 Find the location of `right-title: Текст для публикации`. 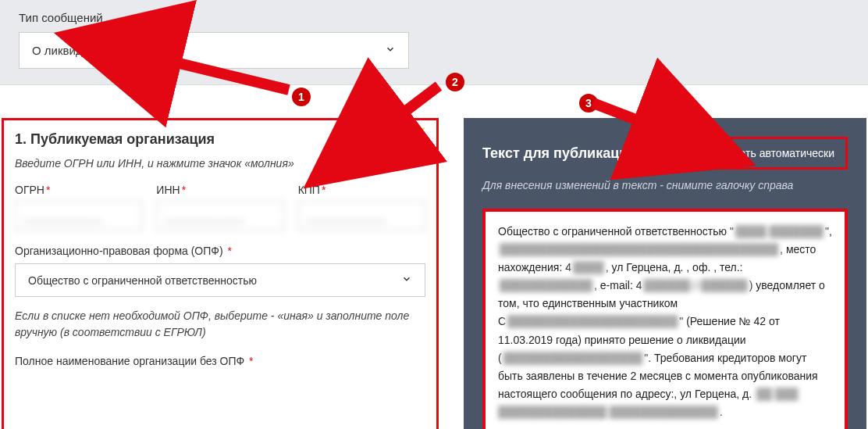

right-title: Текст для публикации is located at coordinates (559, 153).